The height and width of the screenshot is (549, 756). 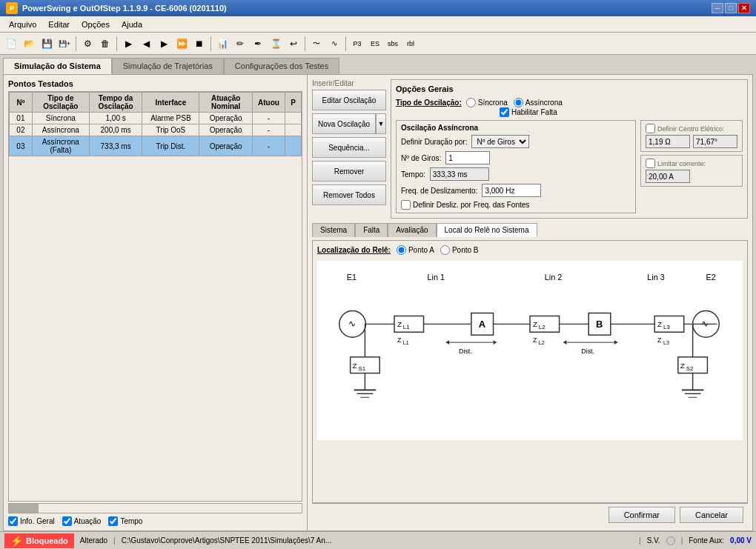 I want to click on col-header-atuacao: Atuação Nominal, so click(x=226, y=102).